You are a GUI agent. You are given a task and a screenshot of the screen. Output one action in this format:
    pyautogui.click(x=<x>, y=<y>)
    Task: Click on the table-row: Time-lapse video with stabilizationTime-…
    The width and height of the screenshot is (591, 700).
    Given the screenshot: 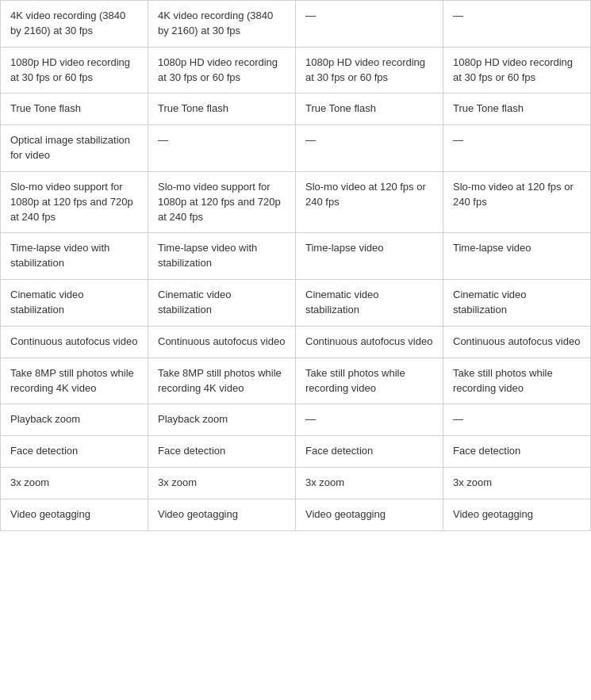 What is the action you would take?
    pyautogui.click(x=296, y=257)
    